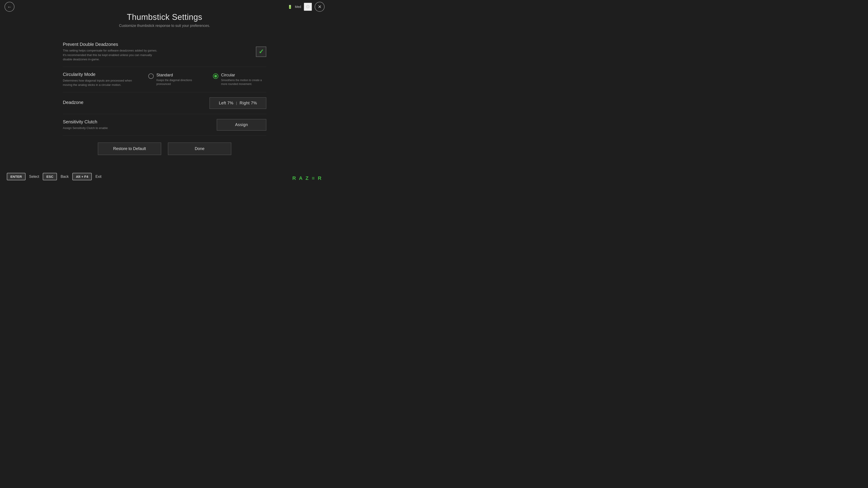 Image resolution: width=868 pixels, height=488 pixels. What do you see at coordinates (16, 176) in the screenshot?
I see `enter-key-badge: ENTER` at bounding box center [16, 176].